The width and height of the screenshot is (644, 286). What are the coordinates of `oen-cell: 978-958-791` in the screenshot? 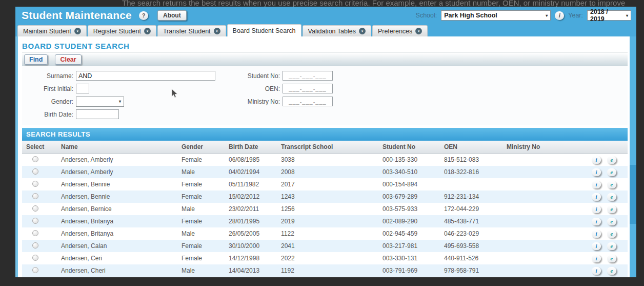 It's located at (471, 271).